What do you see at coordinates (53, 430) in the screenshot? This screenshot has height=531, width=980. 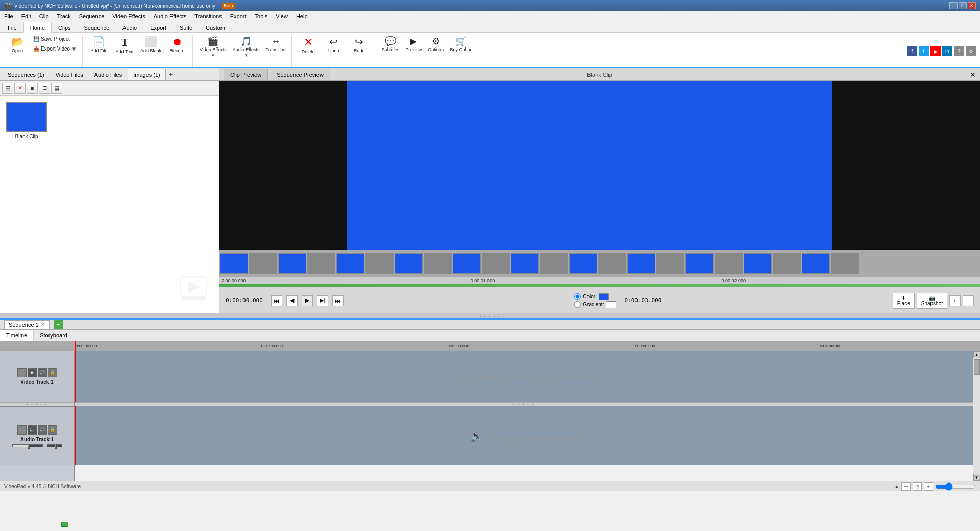 I see `audio-lock-btn: 🔒` at bounding box center [53, 430].